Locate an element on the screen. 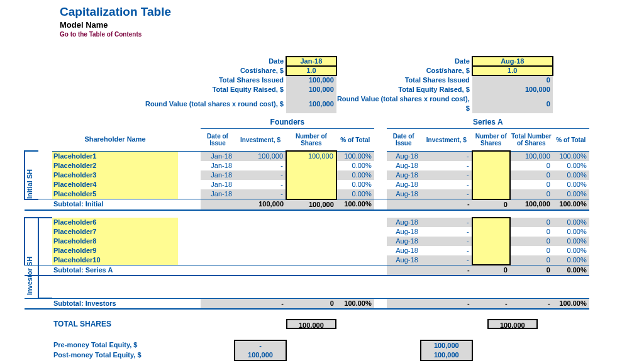  col-pct-f: % of Total is located at coordinates (355, 140).